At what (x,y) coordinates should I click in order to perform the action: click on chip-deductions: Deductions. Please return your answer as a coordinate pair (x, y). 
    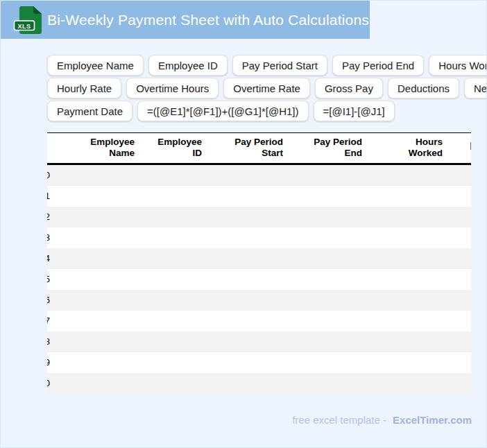
    Looking at the image, I should click on (423, 88).